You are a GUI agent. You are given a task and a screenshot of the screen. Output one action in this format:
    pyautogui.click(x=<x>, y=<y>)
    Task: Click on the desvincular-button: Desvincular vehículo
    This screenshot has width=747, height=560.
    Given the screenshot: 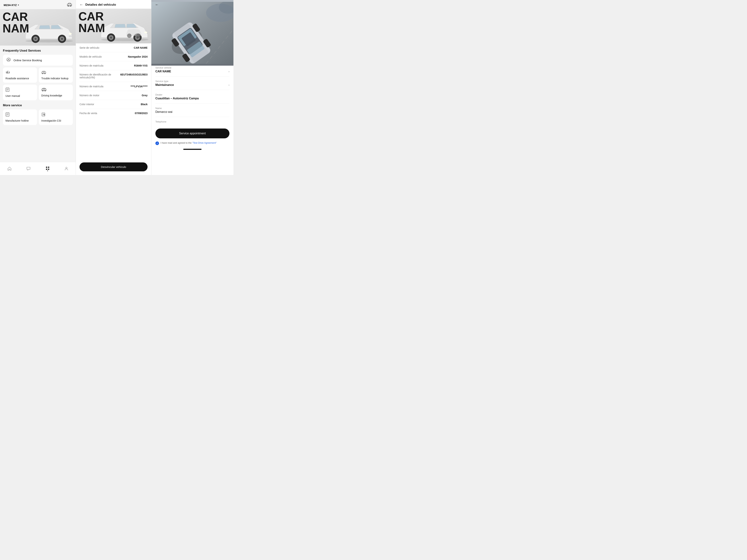 What is the action you would take?
    pyautogui.click(x=113, y=167)
    